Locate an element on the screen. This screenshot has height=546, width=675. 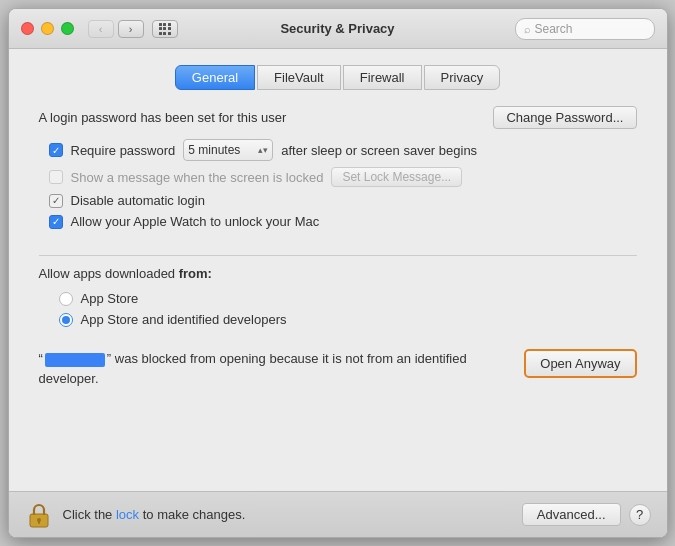
dropdown-arrow-icon: ▴▾ is located at coordinates (263, 150).